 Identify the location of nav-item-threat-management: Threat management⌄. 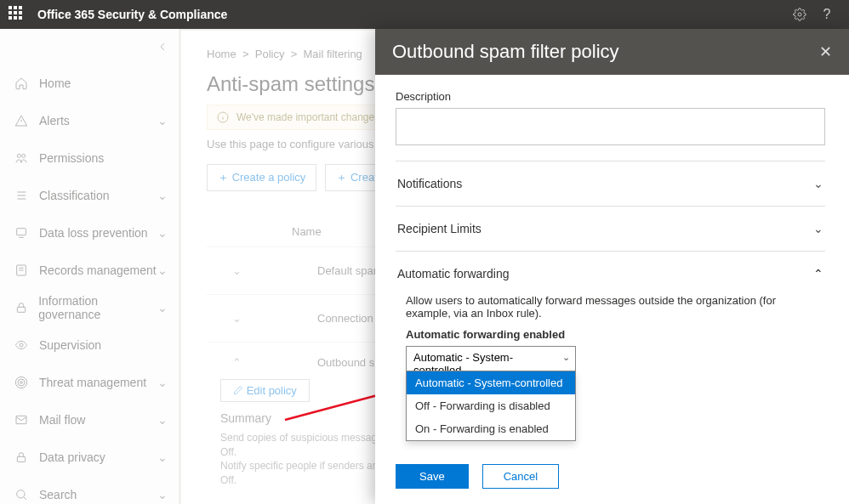
(90, 382).